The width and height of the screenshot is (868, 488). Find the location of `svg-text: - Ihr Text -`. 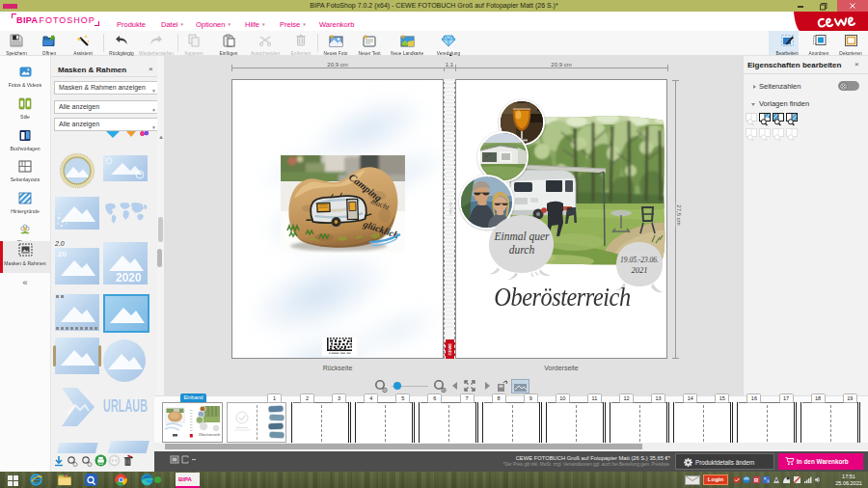

svg-text: - Ihr Text - is located at coordinates (450, 208).